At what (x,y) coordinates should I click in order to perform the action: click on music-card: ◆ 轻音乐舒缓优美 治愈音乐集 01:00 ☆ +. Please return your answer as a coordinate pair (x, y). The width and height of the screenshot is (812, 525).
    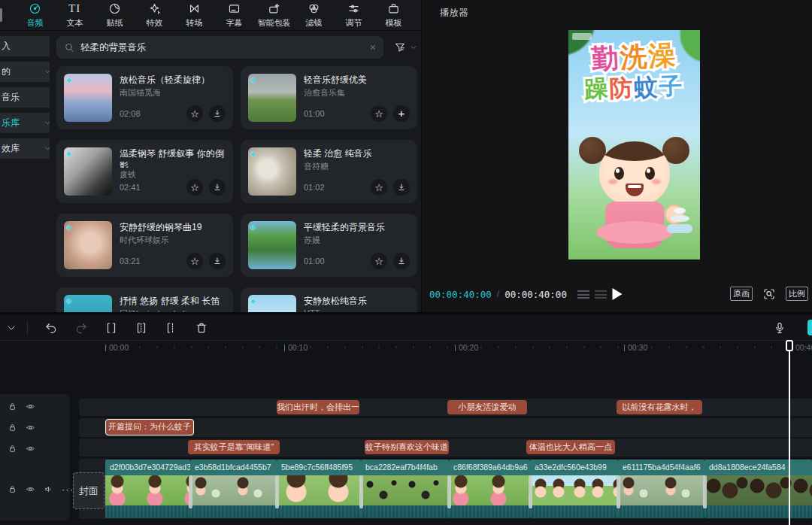
    Looking at the image, I should click on (329, 98).